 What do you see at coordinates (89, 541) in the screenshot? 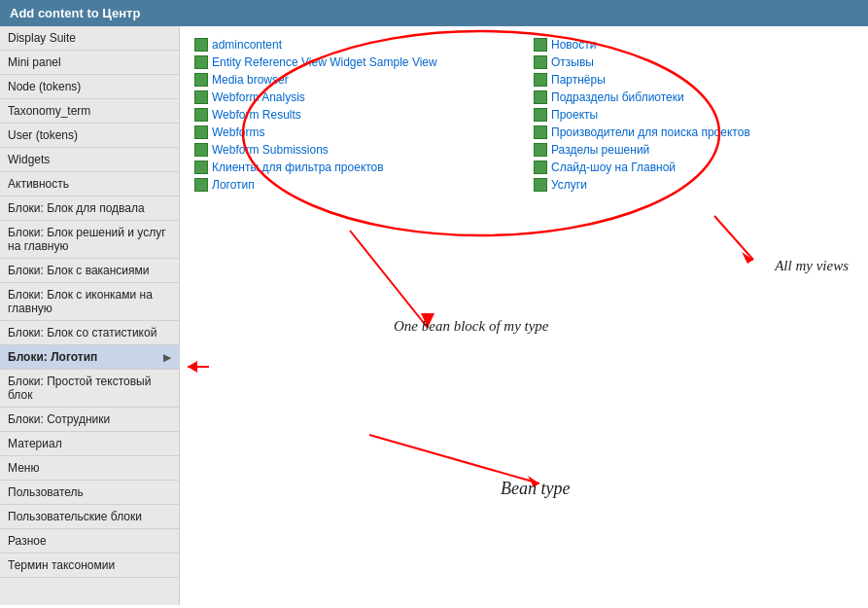
I see `sidebar-item: Разное` at bounding box center [89, 541].